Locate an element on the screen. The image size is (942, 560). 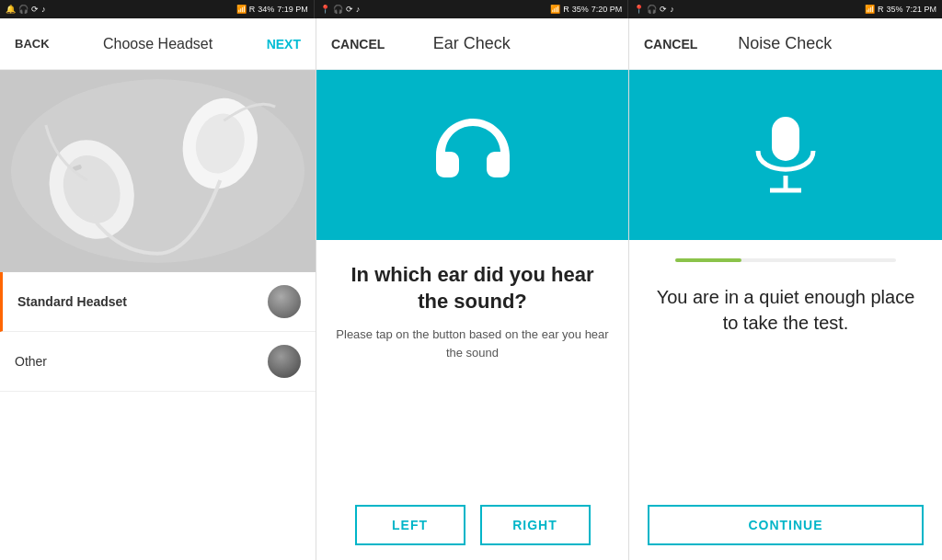
battery-level-1: 34% is located at coordinates (266, 9).